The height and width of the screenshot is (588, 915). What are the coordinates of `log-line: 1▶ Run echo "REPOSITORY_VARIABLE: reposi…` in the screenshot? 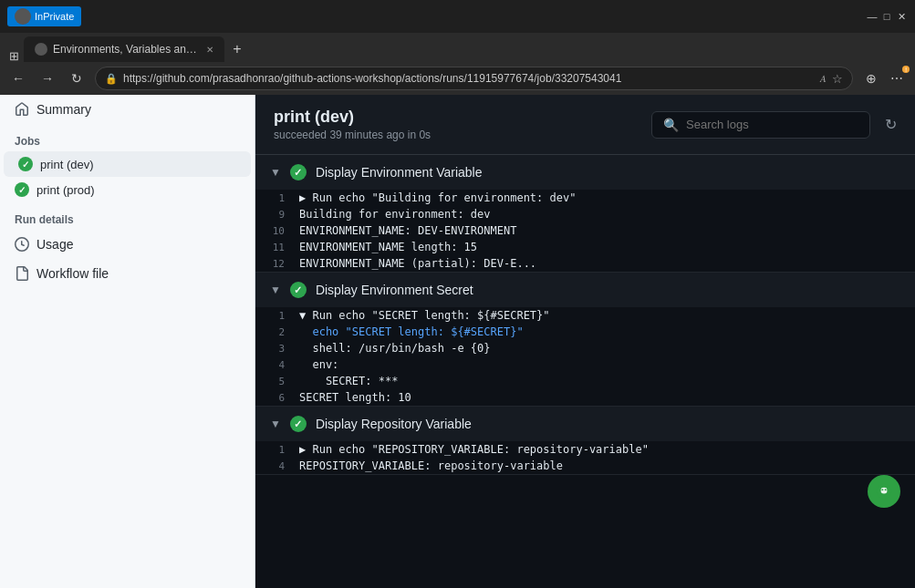 It's located at (586, 449).